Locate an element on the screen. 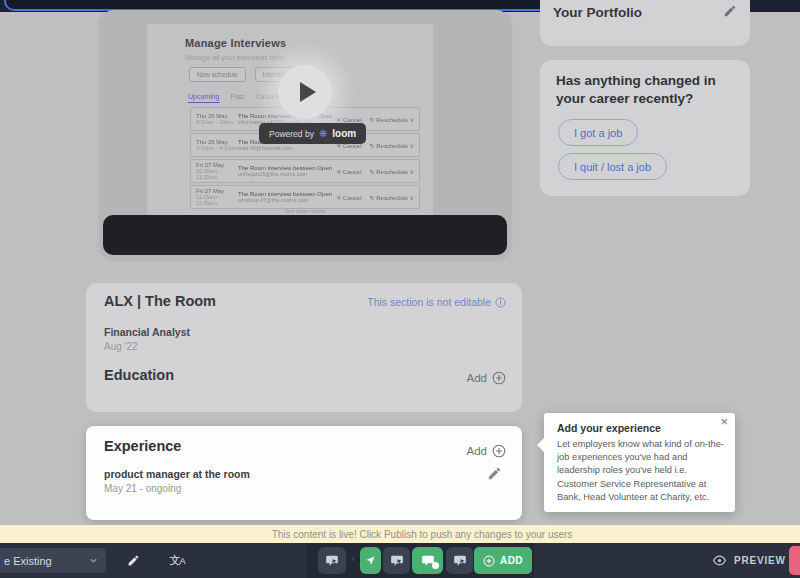 This screenshot has width=800, height=578. video-tabs: Upcoming Past Cancelled is located at coordinates (238, 98).